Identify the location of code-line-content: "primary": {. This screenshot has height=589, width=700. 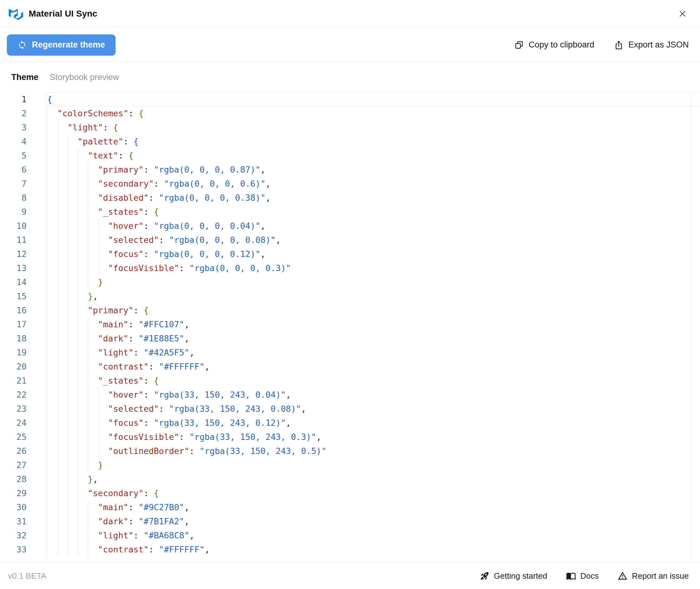
(373, 310).